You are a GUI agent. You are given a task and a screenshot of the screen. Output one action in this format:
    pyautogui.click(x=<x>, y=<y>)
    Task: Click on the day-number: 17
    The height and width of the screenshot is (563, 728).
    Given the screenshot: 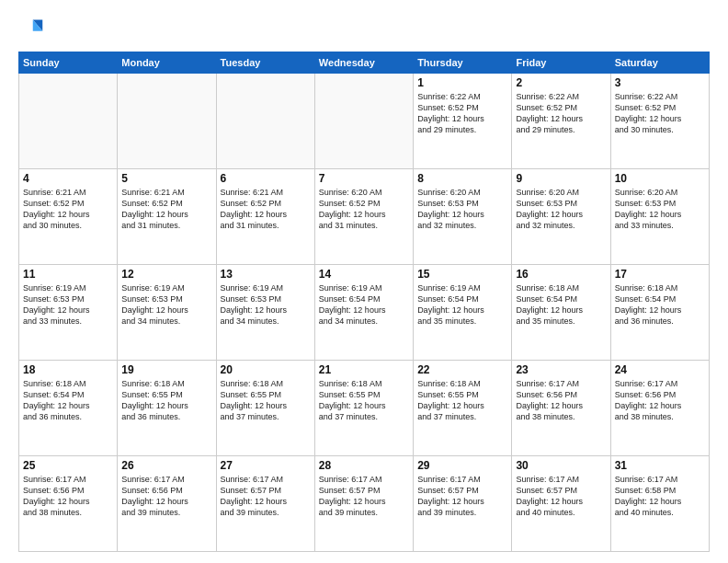 What is the action you would take?
    pyautogui.click(x=660, y=274)
    